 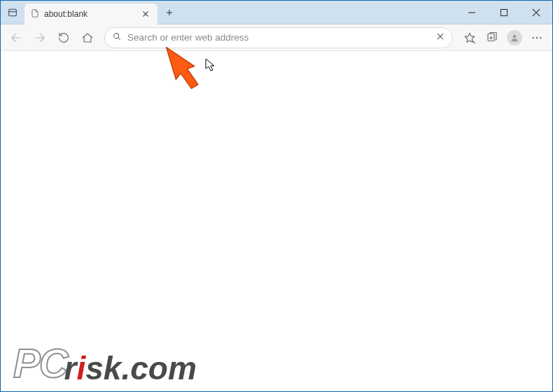 What do you see at coordinates (16, 38) in the screenshot?
I see `back-button` at bounding box center [16, 38].